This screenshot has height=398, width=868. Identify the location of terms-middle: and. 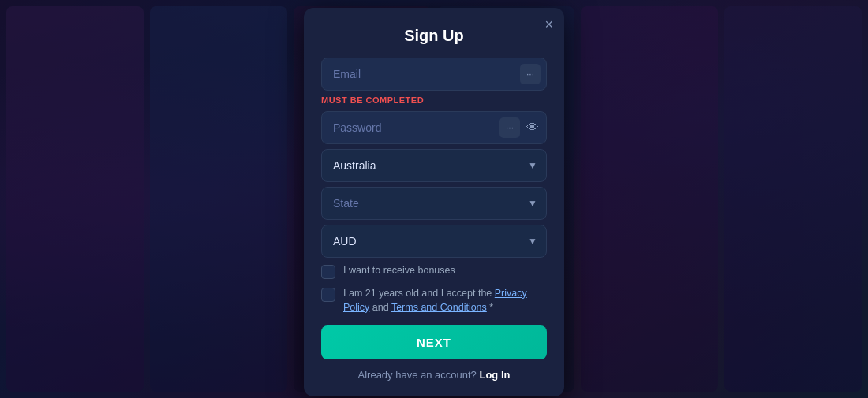
(380, 307).